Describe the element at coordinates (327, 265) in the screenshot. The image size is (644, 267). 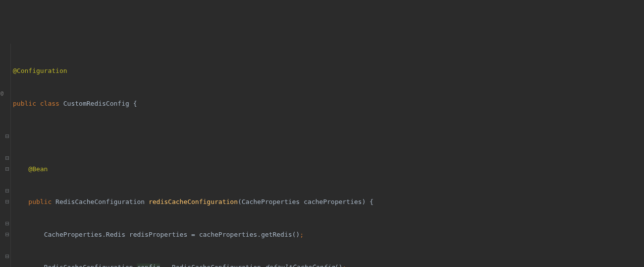
I see `code-line: RedisCacheConfiguration config = RedisCa…` at that location.